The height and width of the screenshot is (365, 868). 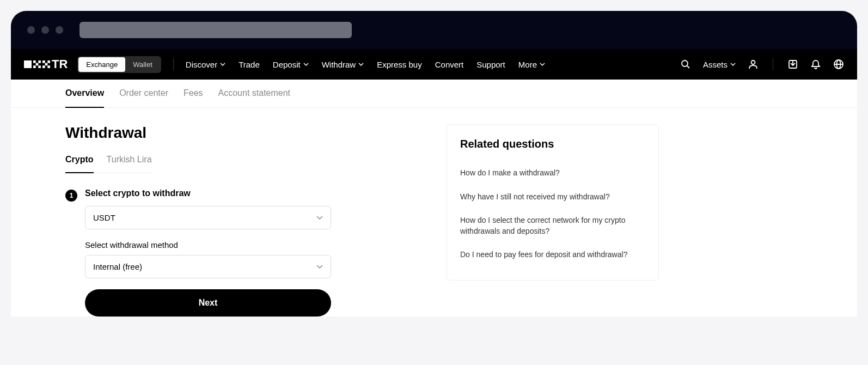 What do you see at coordinates (686, 64) in the screenshot?
I see `search-icon` at bounding box center [686, 64].